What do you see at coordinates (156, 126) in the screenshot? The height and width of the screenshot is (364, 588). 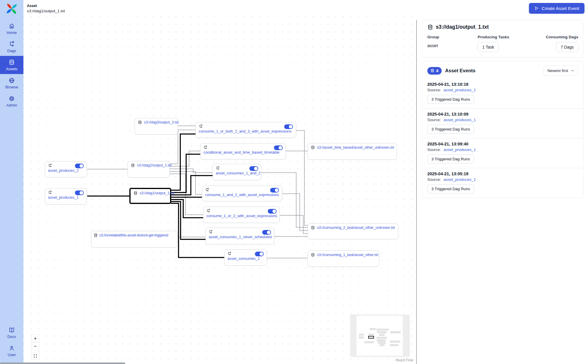 I see `graph-node-asset-dag3-output-3: s3://dag3/output_3.txt` at bounding box center [156, 126].